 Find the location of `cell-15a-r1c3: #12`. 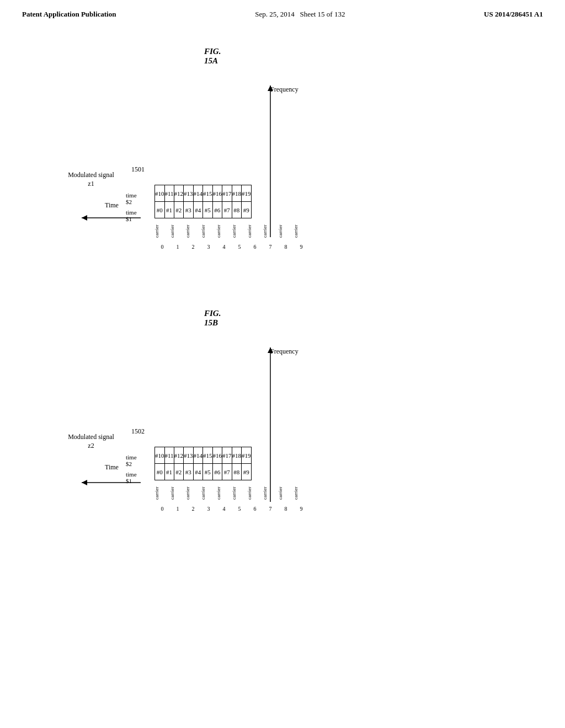

cell-15a-r1c3: #12 is located at coordinates (179, 194).